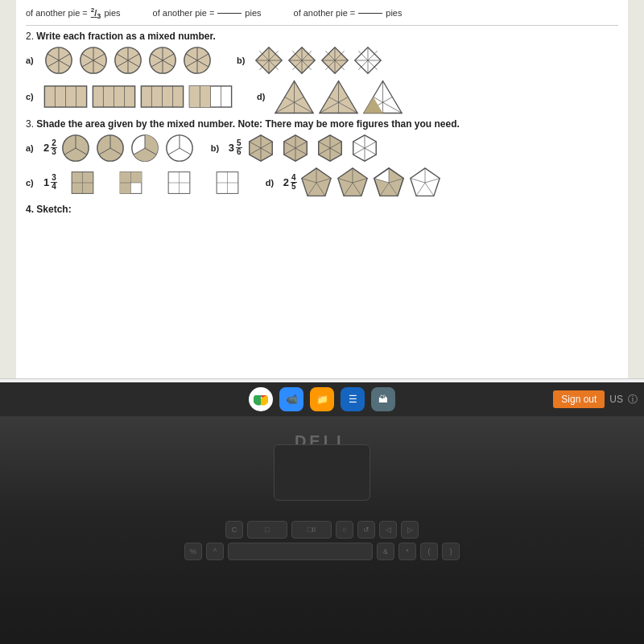  What do you see at coordinates (322, 551) in the screenshot?
I see `keyboard-row-bottom: % ^ & * ( )` at bounding box center [322, 551].